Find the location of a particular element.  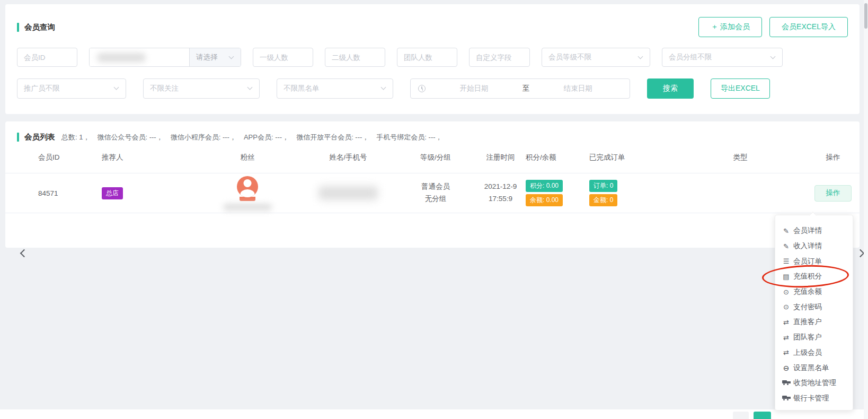

row-action-menu: ✎ 会员详情 ✎ 收入详情 ☰ 会员订单 ▤ 充值积分 ⊙ 充值余额 ⊙ 支付密… is located at coordinates (814, 313).